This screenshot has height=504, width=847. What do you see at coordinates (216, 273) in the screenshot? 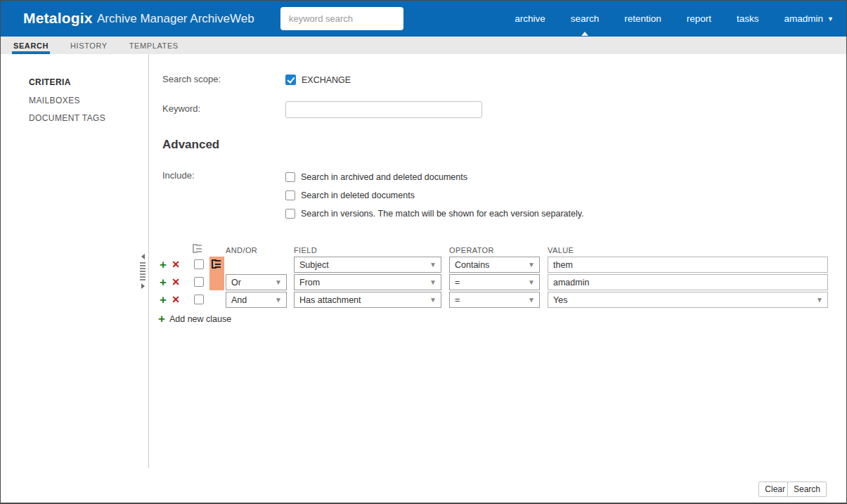
I see `clause-group-indicator` at bounding box center [216, 273].